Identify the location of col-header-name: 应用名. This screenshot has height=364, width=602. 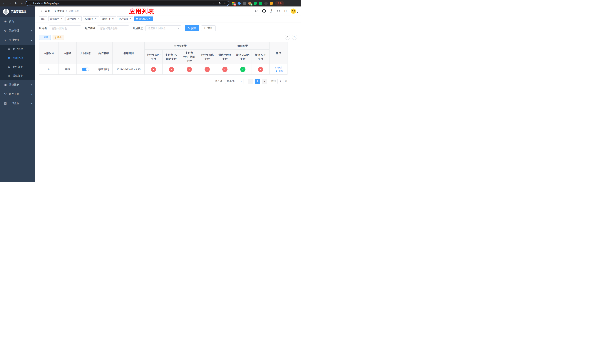
(67, 53).